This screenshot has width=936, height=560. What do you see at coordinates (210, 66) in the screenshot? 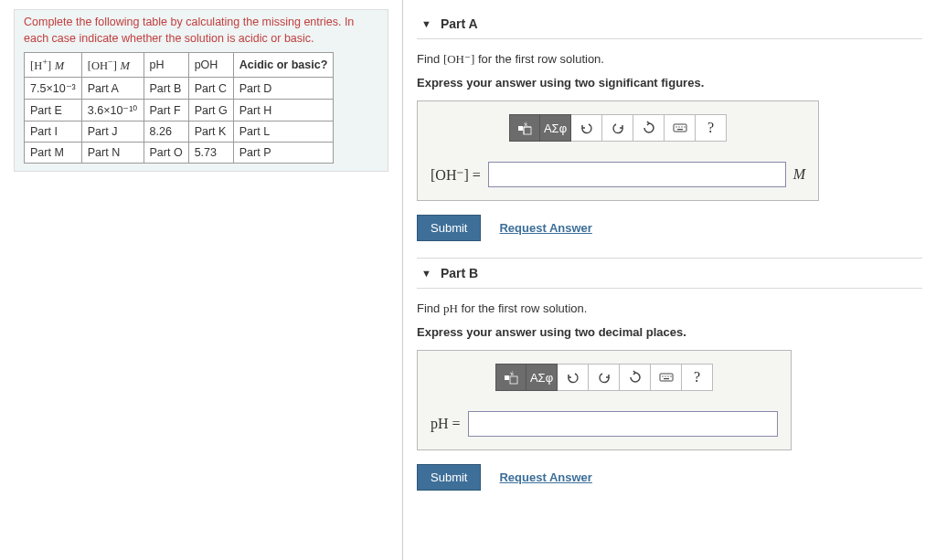
I see `col-poh: pOH` at bounding box center [210, 66].